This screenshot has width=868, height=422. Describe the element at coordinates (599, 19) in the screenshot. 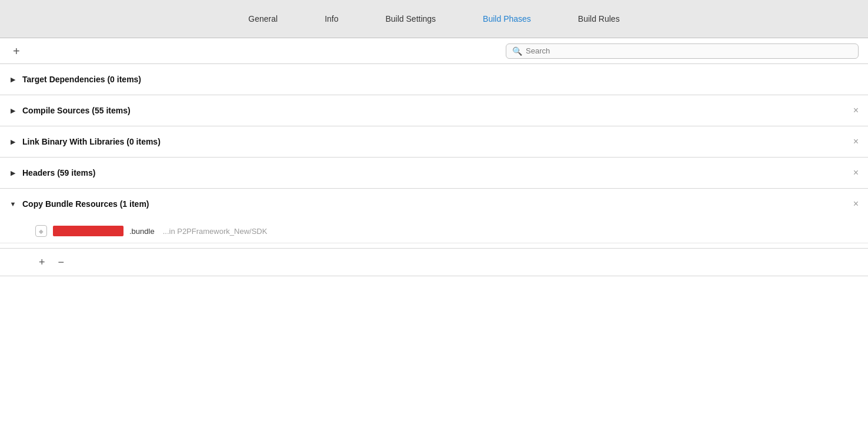

I see `tab-build-rules: Build Rules` at that location.